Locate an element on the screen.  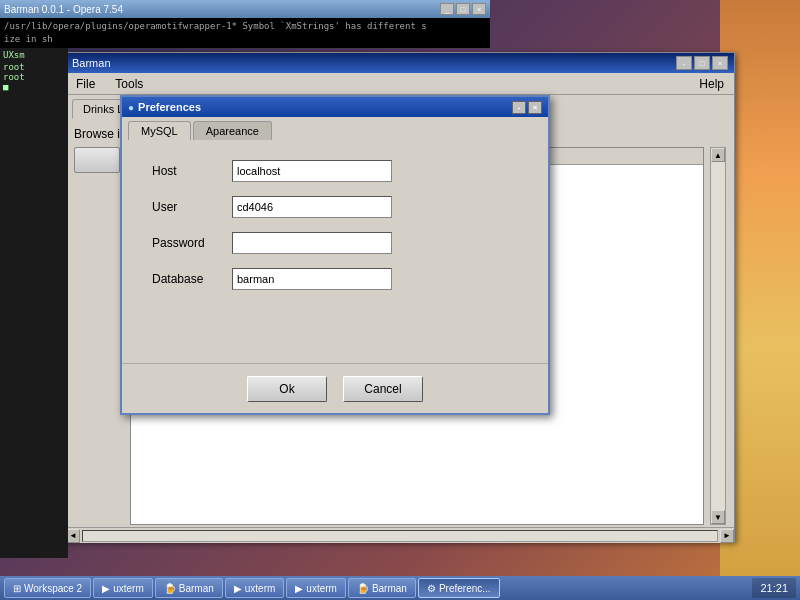
taskbar-uxterm-1: ▶ uxterm is located at coordinates (123, 588).